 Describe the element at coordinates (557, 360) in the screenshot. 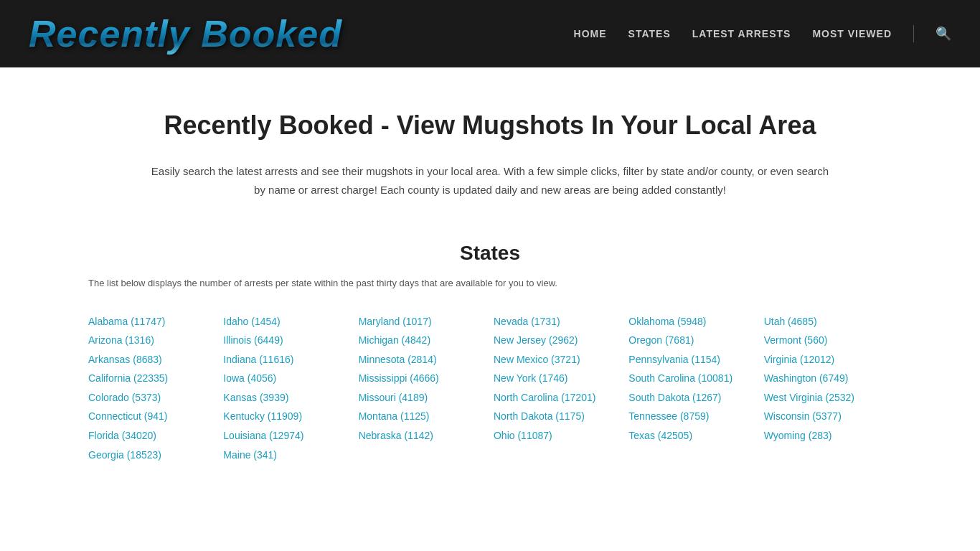

I see `state-link: New Mexico (3721)` at that location.